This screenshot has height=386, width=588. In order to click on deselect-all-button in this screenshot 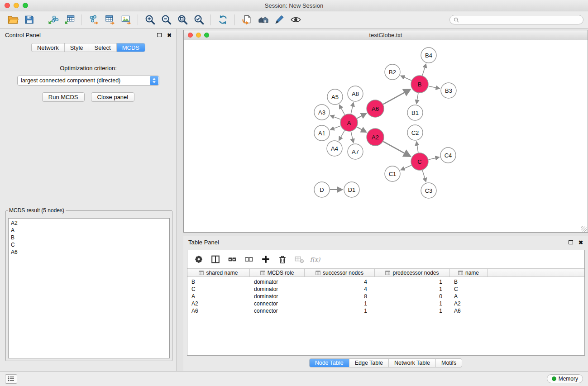, I will do `click(249, 259)`.